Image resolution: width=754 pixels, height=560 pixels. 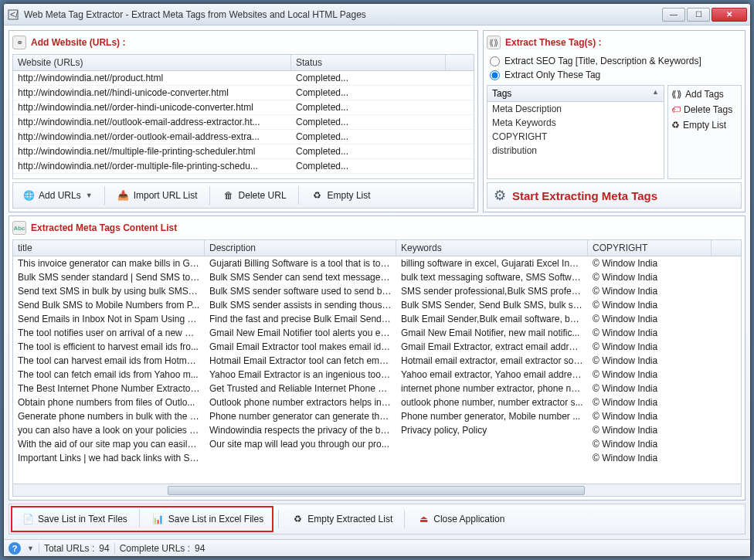 I want to click on result-row: Send Emails in Inbox Not in Spam Using B…, so click(x=377, y=319).